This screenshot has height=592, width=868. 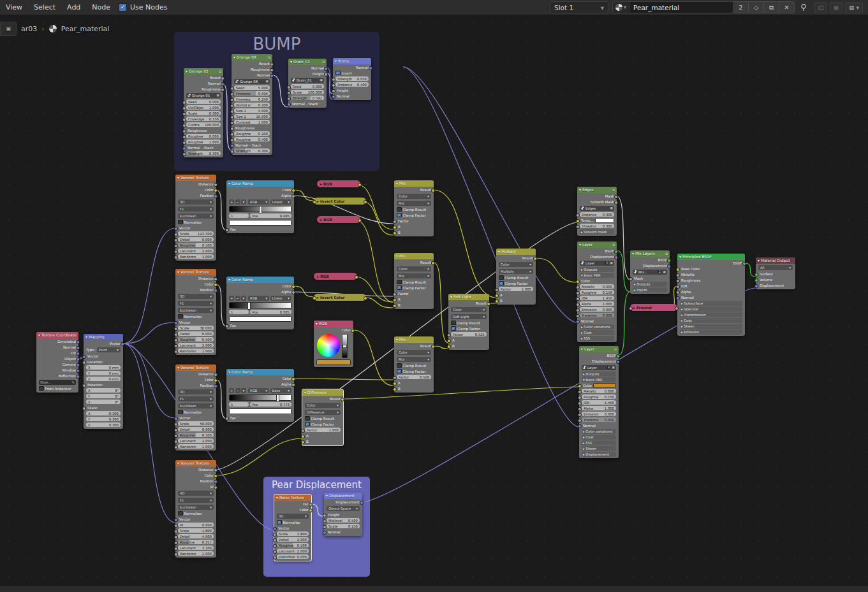 What do you see at coordinates (597, 298) in the screenshot?
I see `field-ior: IOR1.450` at bounding box center [597, 298].